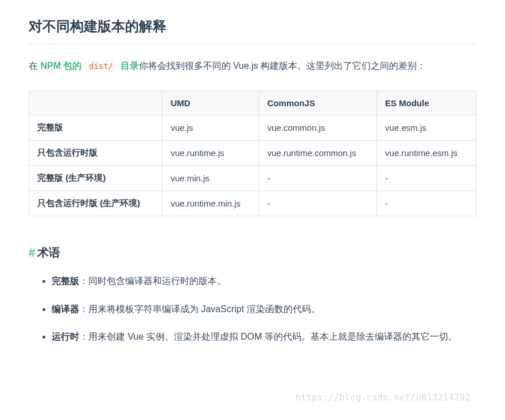  Describe the element at coordinates (211, 203) in the screenshot. I see `table-cell: vue.runtime.min.js` at that location.